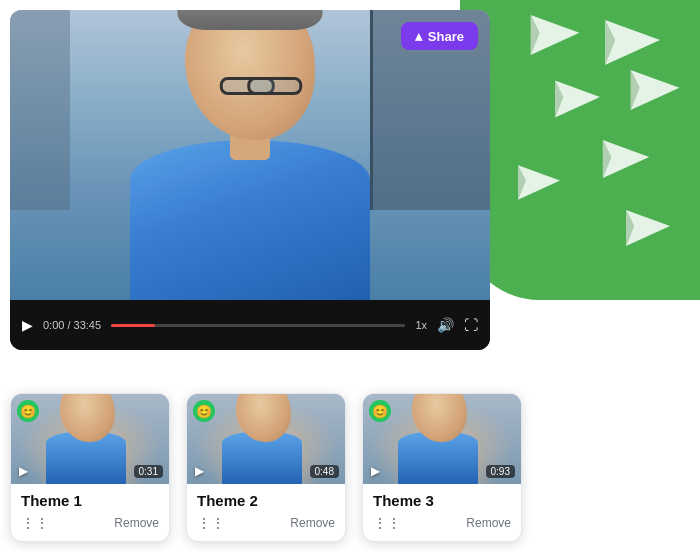 The width and height of the screenshot is (700, 552). What do you see at coordinates (136, 523) in the screenshot?
I see `remove-button-1: Remove` at bounding box center [136, 523].